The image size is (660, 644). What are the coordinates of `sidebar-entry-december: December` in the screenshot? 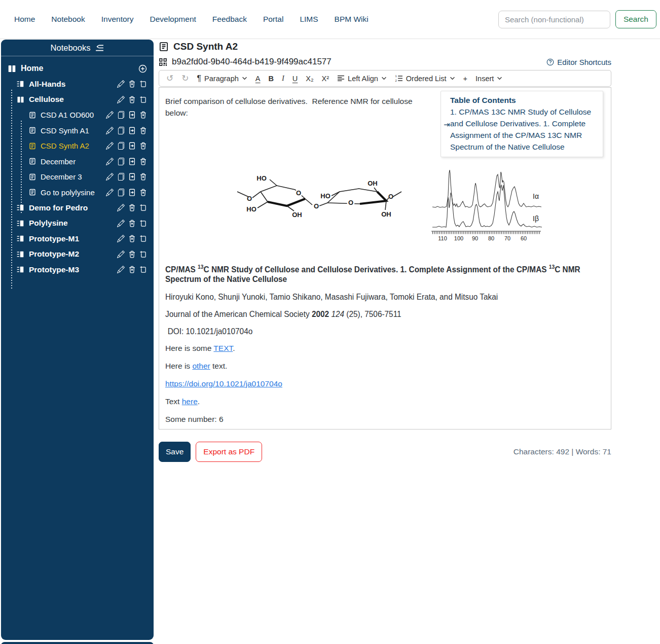 It's located at (77, 161).